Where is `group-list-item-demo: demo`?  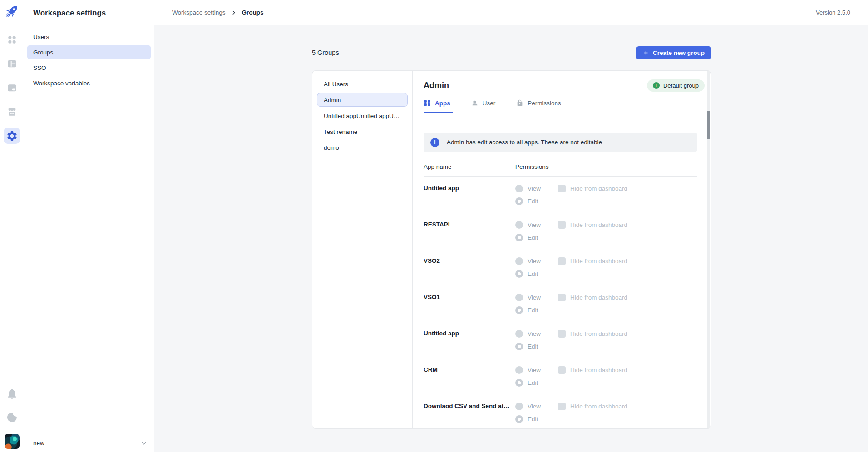
group-list-item-demo: demo is located at coordinates (362, 147).